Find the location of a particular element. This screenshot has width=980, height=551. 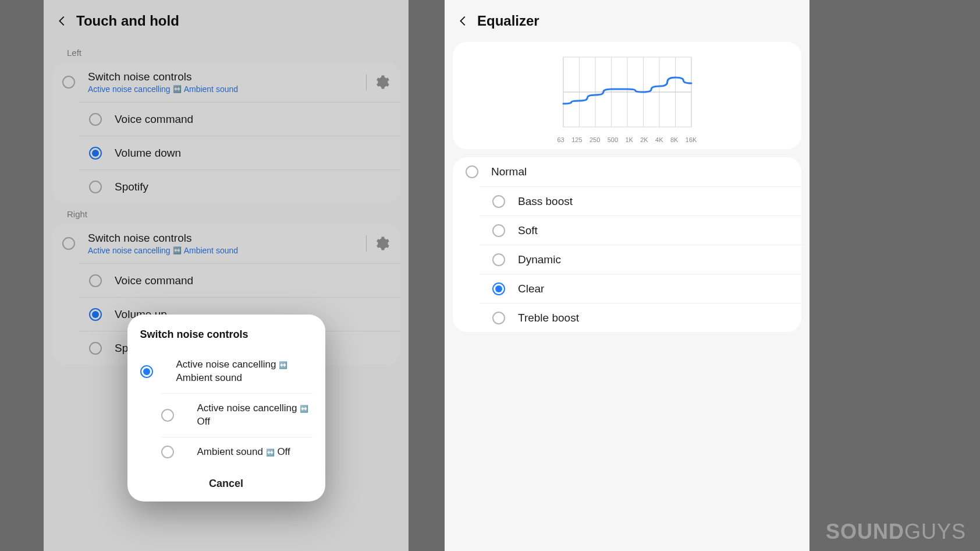

option-volume-down-left: Volume down is located at coordinates (240, 153).